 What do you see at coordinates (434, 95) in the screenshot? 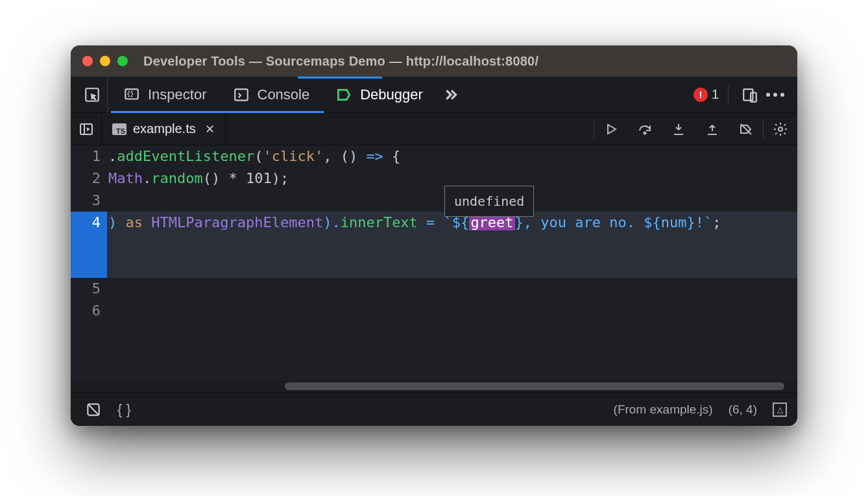
I see `tool-tabs: Inspector Console Debugger ! 1` at bounding box center [434, 95].